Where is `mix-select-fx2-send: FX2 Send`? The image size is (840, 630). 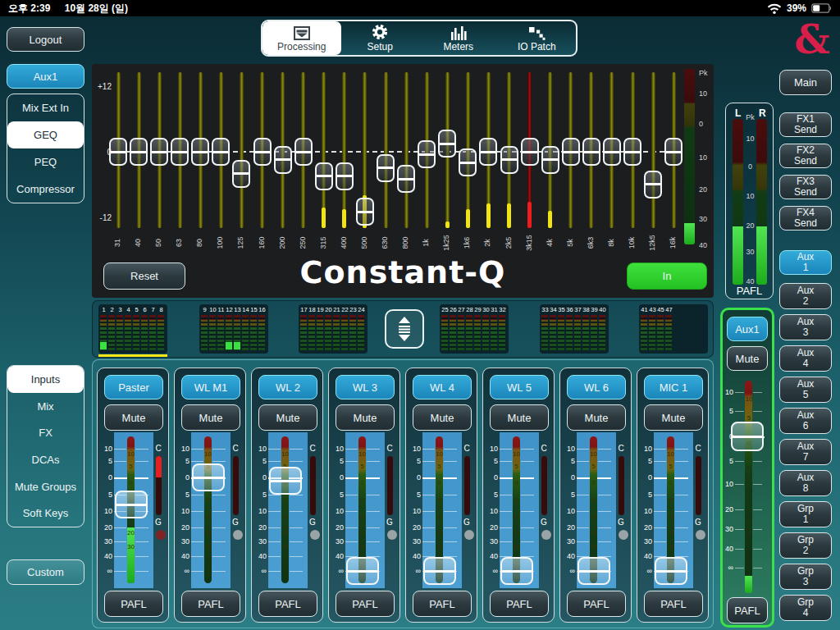 mix-select-fx2-send: FX2 Send is located at coordinates (806, 156).